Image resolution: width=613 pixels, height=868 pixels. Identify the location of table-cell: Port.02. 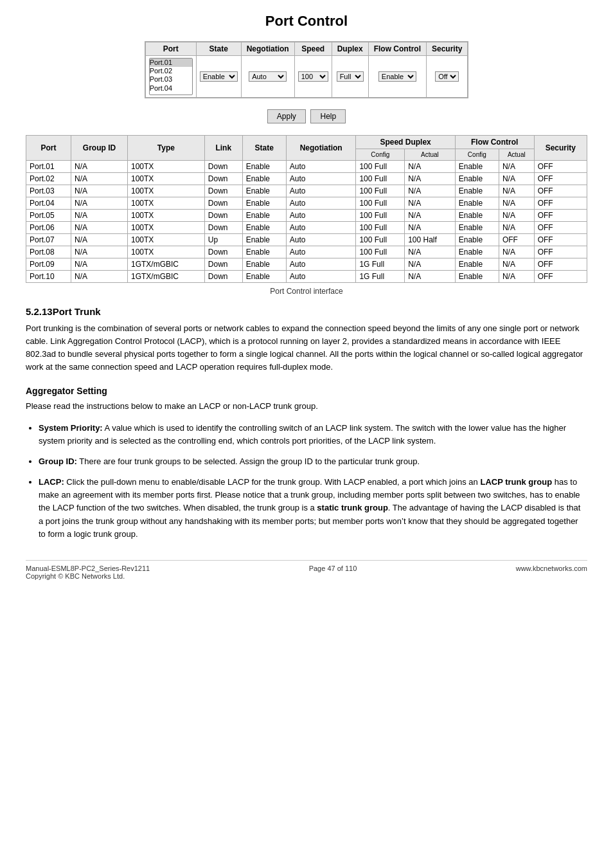
(49, 179).